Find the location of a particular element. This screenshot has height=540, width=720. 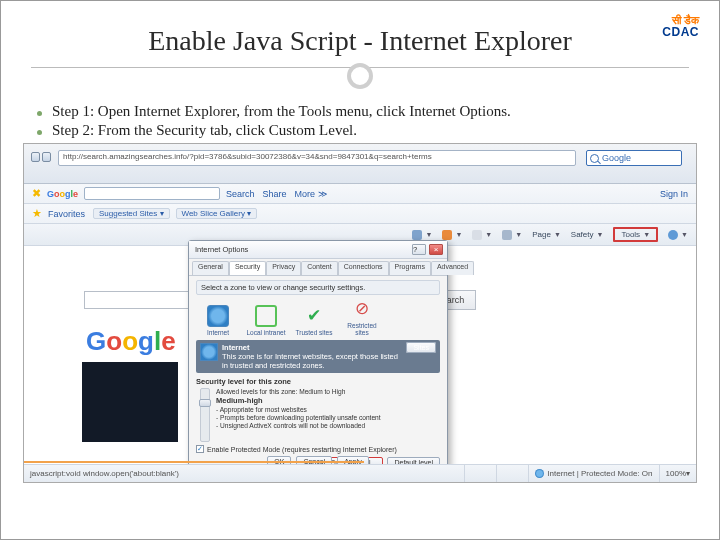

help-button: ▼ is located at coordinates (678, 235).